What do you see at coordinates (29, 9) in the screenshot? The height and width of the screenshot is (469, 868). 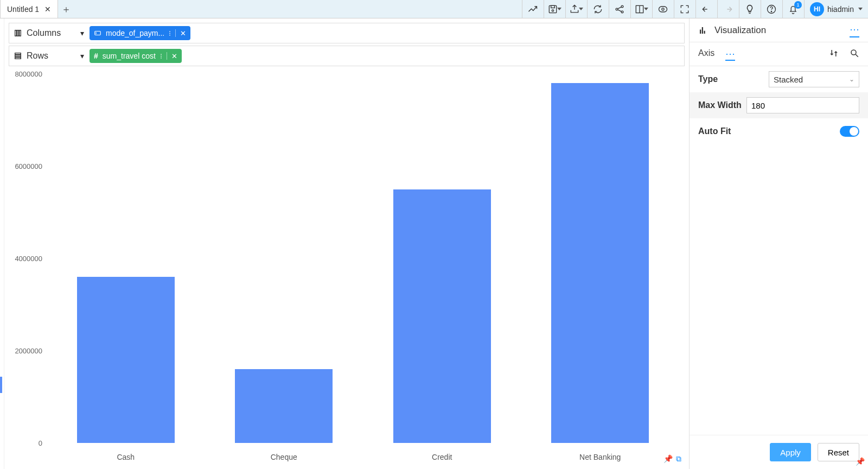 I see `tab-untitled: Untitled 1 ✕` at bounding box center [29, 9].